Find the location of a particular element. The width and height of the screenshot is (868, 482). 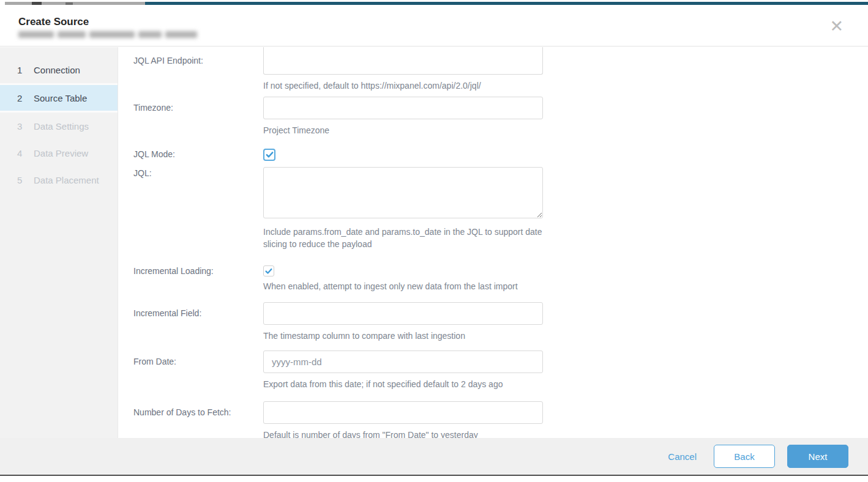

jql-api-endpoint-input is located at coordinates (403, 61).